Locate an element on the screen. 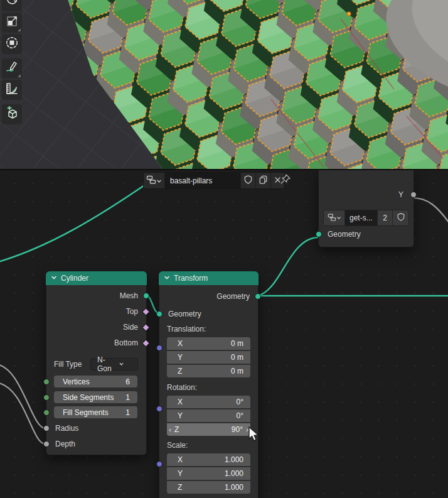 The image size is (448, 498). translation-section-label: Translation: is located at coordinates (186, 329).